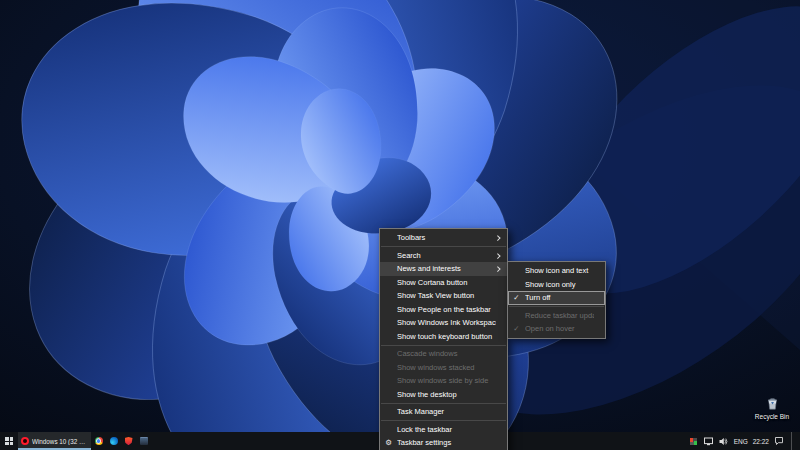  Describe the element at coordinates (556, 329) in the screenshot. I see `menu-item-open-on-hover: ✓ Open on hover` at that location.